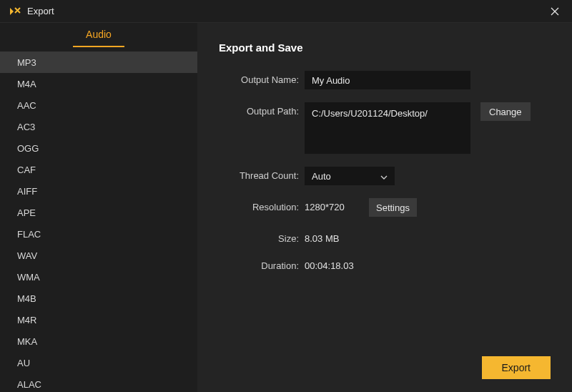 Image resolution: width=572 pixels, height=392 pixels. Describe the element at coordinates (385, 80) in the screenshot. I see `row-output-name: Output Name:` at that location.